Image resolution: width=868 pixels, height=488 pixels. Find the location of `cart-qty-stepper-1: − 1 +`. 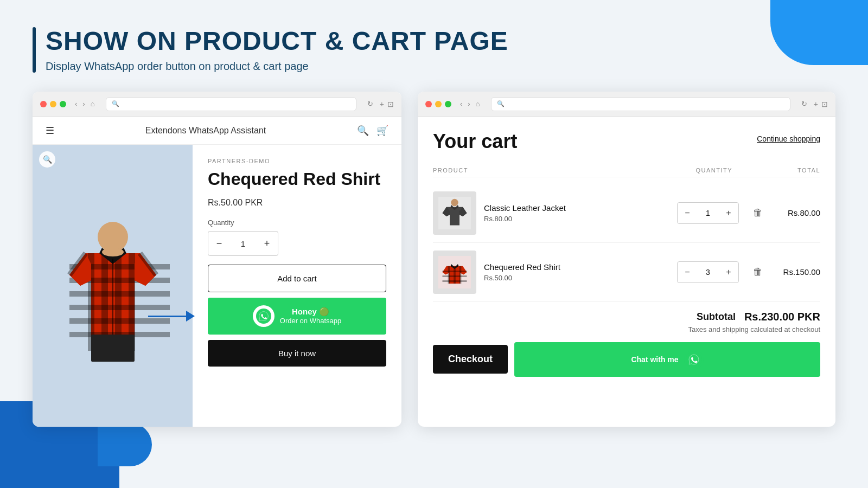

cart-qty-stepper-1: − 1 + is located at coordinates (708, 213).